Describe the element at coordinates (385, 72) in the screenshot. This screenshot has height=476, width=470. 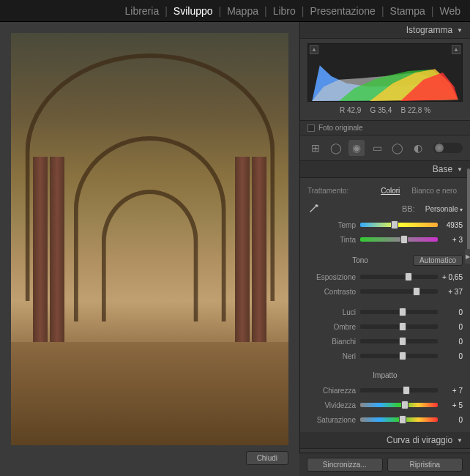
I see `histogram: ▲ ▲` at that location.